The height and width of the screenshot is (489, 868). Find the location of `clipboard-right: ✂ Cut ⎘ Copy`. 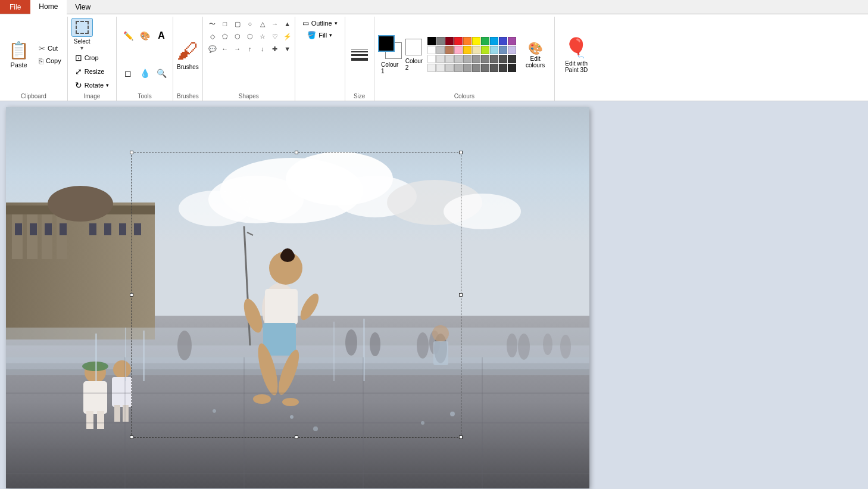

clipboard-right: ✂ Cut ⎘ Copy is located at coordinates (50, 55).